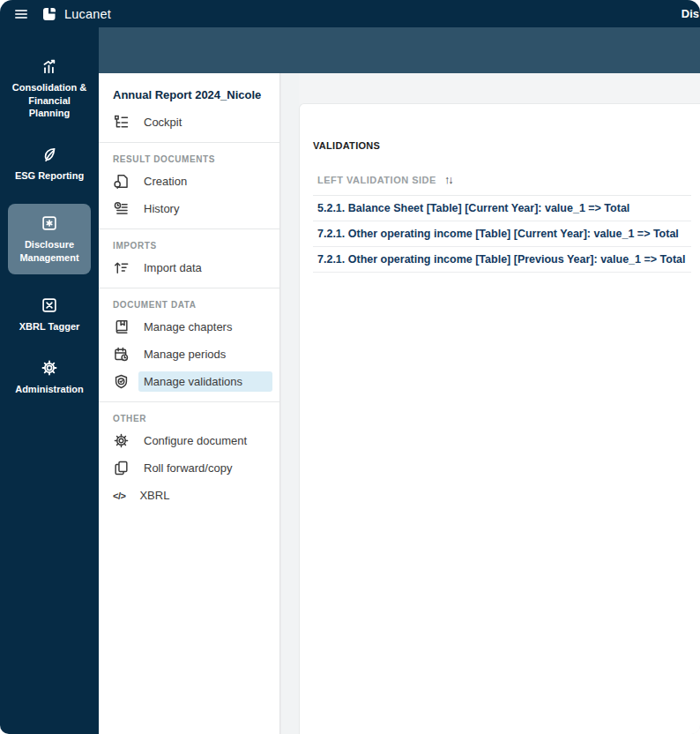 This screenshot has width=700, height=734. What do you see at coordinates (450, 180) in the screenshot?
I see `sort-arrows-icon: ↑↓` at bounding box center [450, 180].